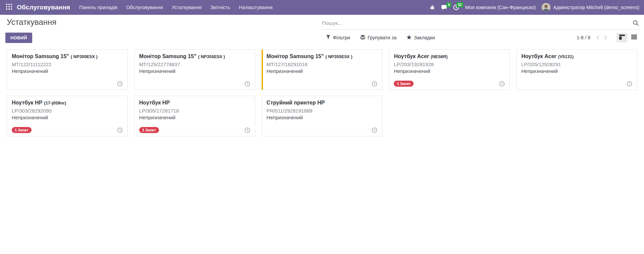 The image size is (644, 254). What do you see at coordinates (409, 38) in the screenshot?
I see `star-icon` at bounding box center [409, 38].